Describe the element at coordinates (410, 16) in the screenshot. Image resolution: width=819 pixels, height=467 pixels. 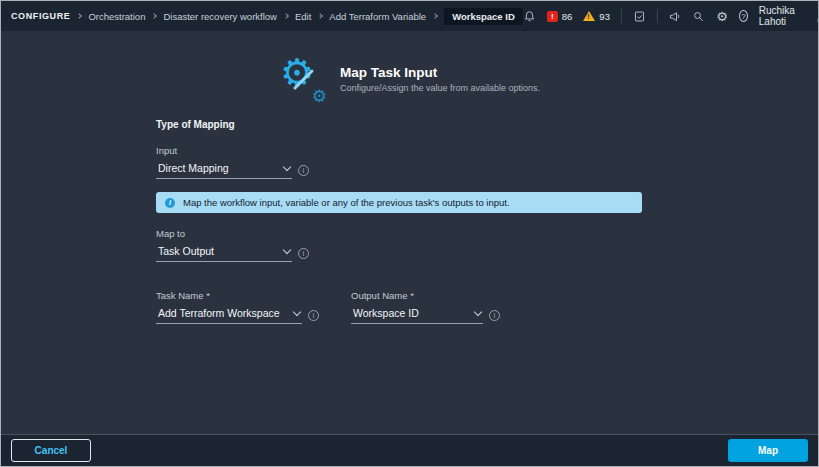
I see `top-bar: CONFIGURE Orchestration Disaster recover…` at that location.